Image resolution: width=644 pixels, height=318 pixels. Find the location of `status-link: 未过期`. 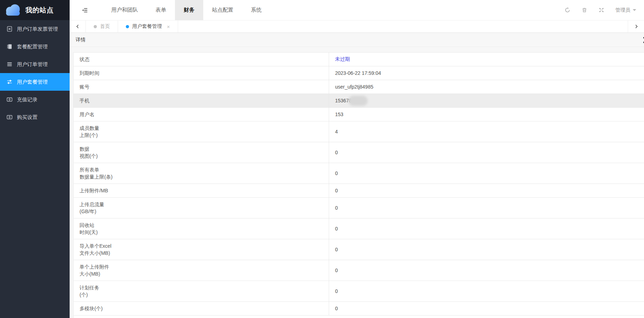

status-link: 未过期 is located at coordinates (343, 59).